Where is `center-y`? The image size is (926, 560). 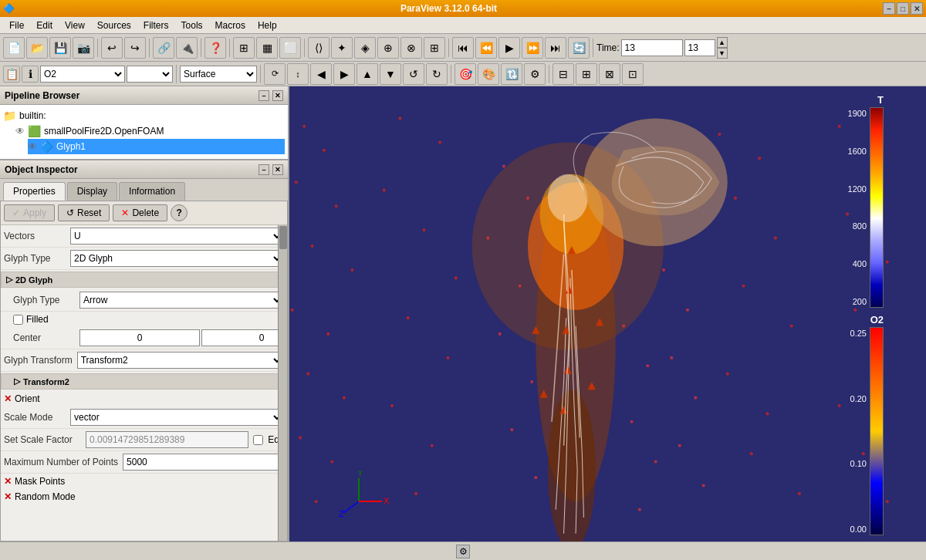
center-y is located at coordinates (244, 338).